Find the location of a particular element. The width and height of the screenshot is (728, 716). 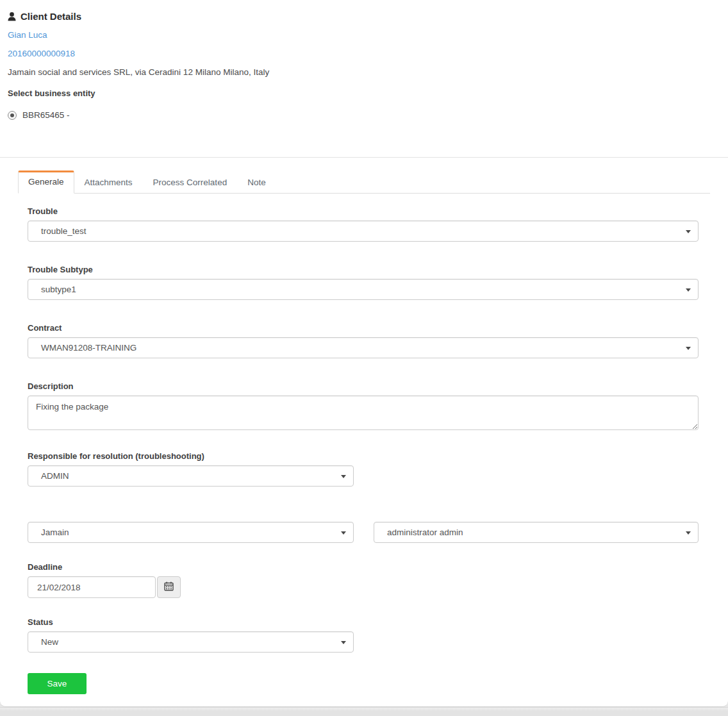

tab-note: Note is located at coordinates (256, 183).